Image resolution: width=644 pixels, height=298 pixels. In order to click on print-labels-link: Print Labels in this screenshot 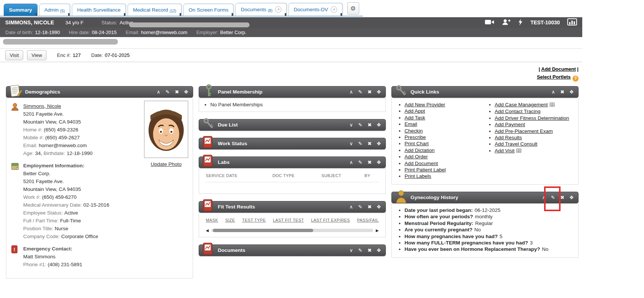, I will do `click(418, 176)`.